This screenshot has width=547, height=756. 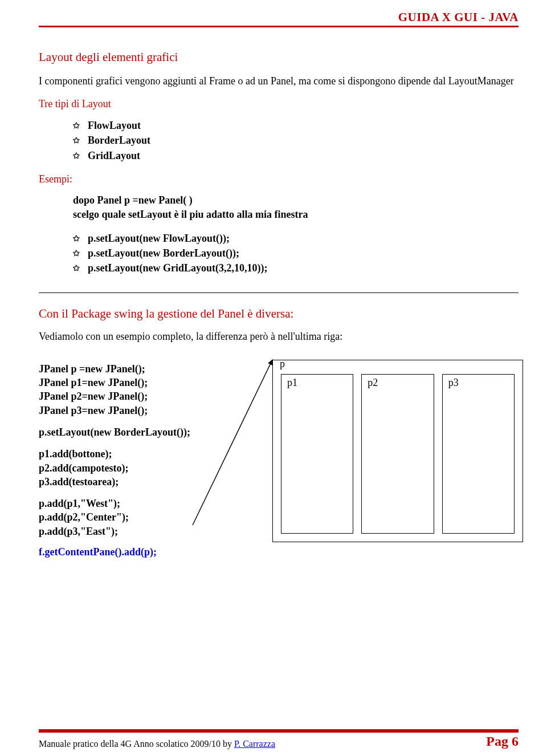 What do you see at coordinates (317, 454) in the screenshot?
I see `inner-panel-p1: p1` at bounding box center [317, 454].